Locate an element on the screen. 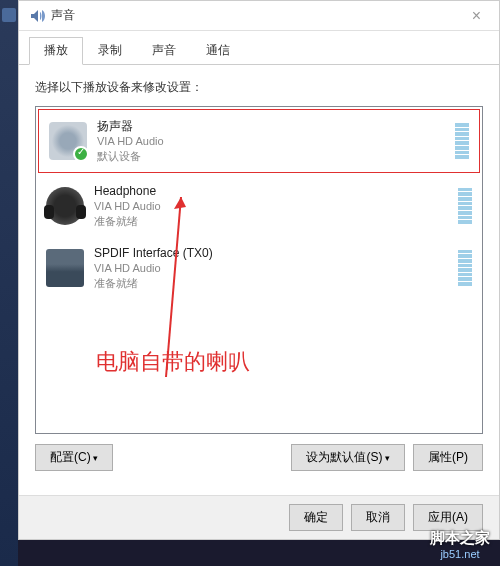 This screenshot has width=500, height=566. watermark: 脚本之家 jb51.net is located at coordinates (460, 544).